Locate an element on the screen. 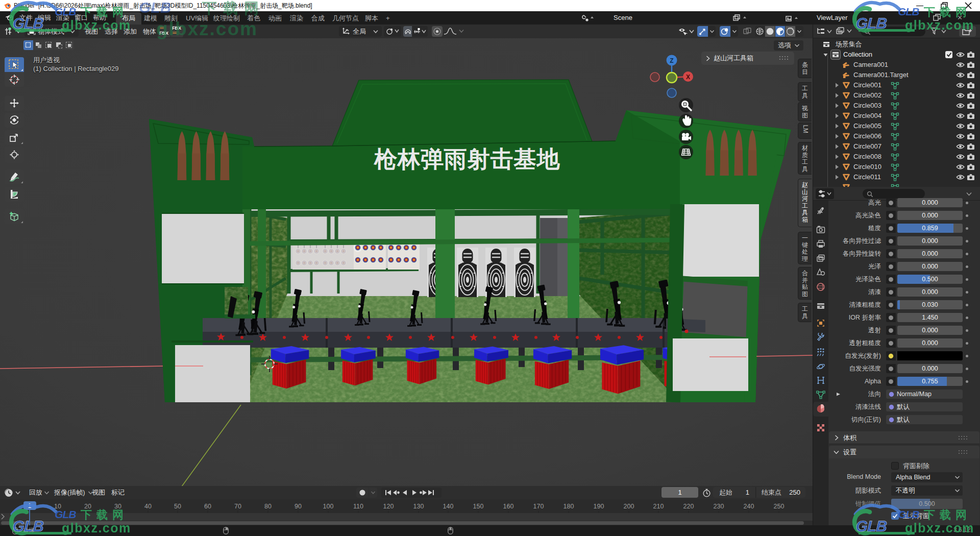  svg-text: 160 is located at coordinates (508, 506).